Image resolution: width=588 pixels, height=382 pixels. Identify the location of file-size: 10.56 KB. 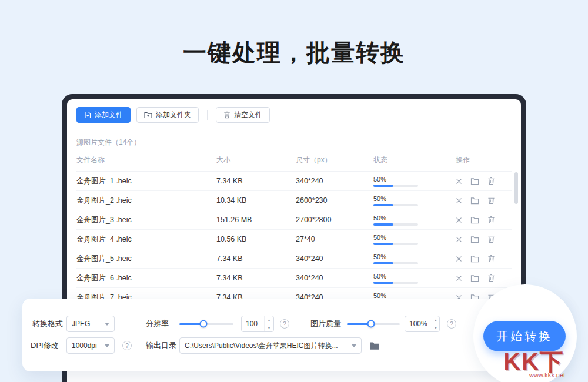
(256, 239).